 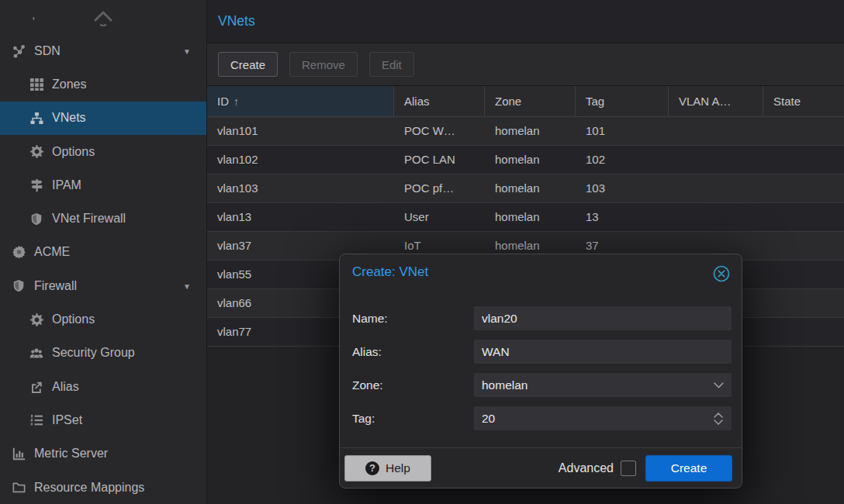 What do you see at coordinates (398, 468) in the screenshot?
I see `help-button-label: Help` at bounding box center [398, 468].